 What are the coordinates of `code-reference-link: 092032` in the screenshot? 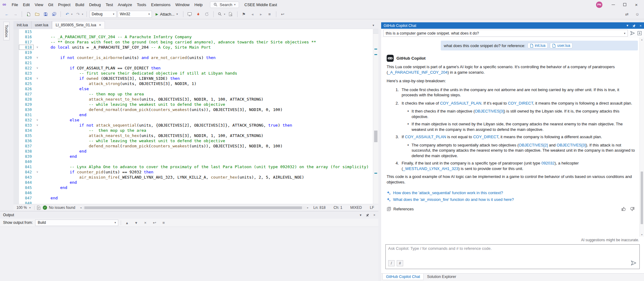 It's located at (548, 163).